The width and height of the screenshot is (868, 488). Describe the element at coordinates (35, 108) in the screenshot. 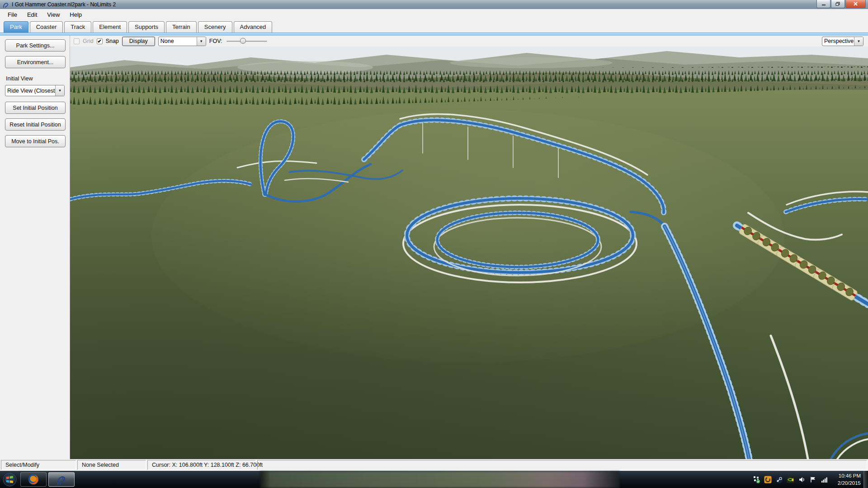

I see `set-initial-position-button: Set Initial Position` at that location.